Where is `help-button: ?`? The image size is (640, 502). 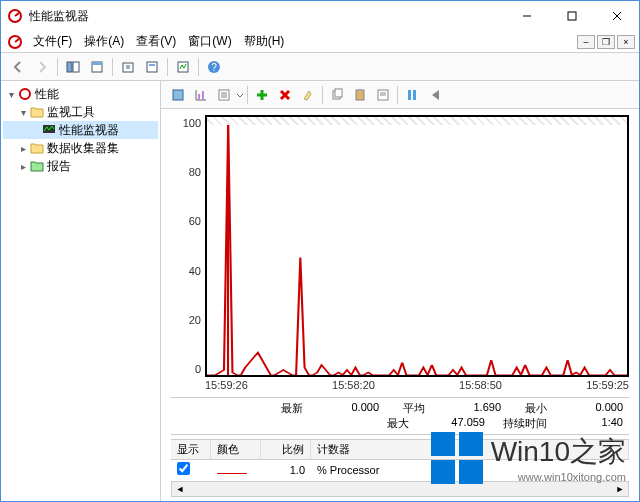 help-button: ? is located at coordinates (214, 67).